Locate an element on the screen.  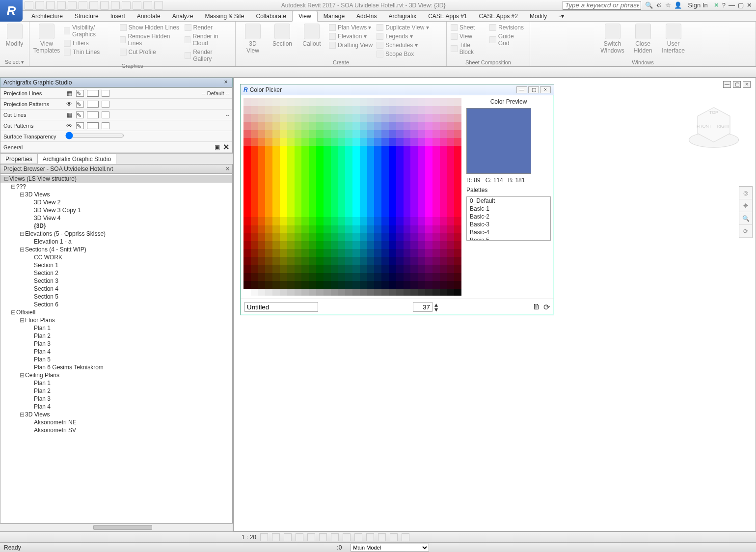
shadows-icon is located at coordinates (299, 537).